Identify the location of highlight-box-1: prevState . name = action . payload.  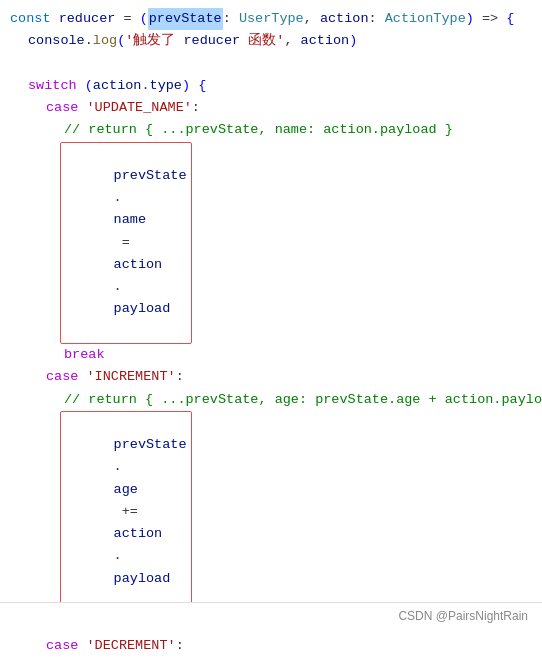
(126, 243).